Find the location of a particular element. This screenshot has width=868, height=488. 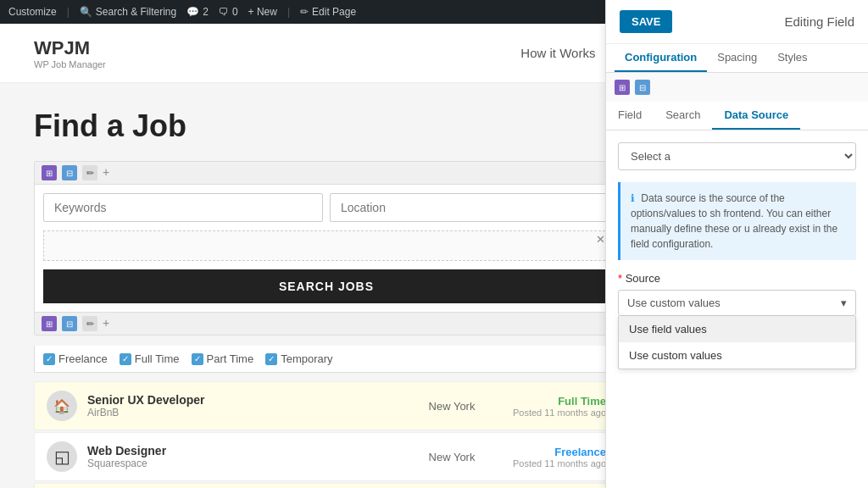

job-title-1: Senior UX Developer is located at coordinates (243, 400).